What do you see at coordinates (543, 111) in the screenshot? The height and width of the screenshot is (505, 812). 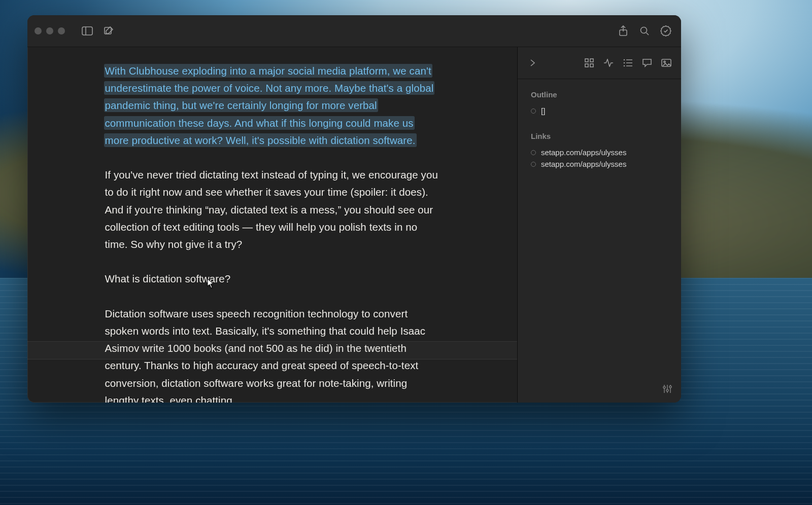 I see `outline-item-label: []` at bounding box center [543, 111].